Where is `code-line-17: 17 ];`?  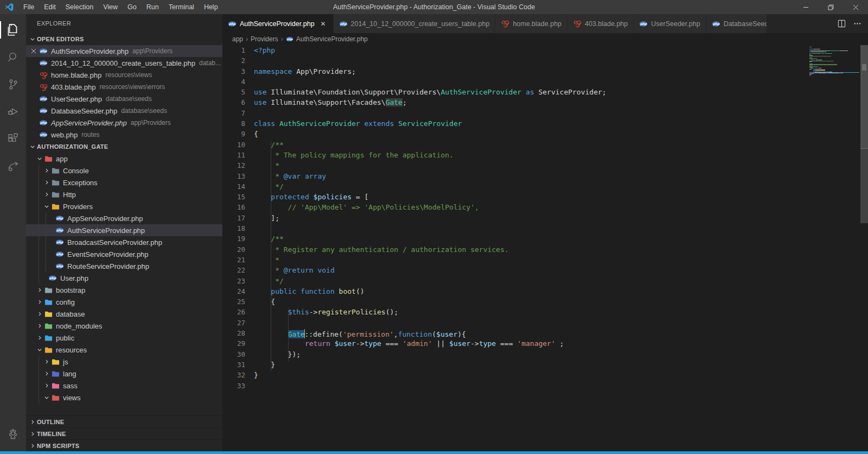
code-line-17: 17 ]; is located at coordinates (545, 219).